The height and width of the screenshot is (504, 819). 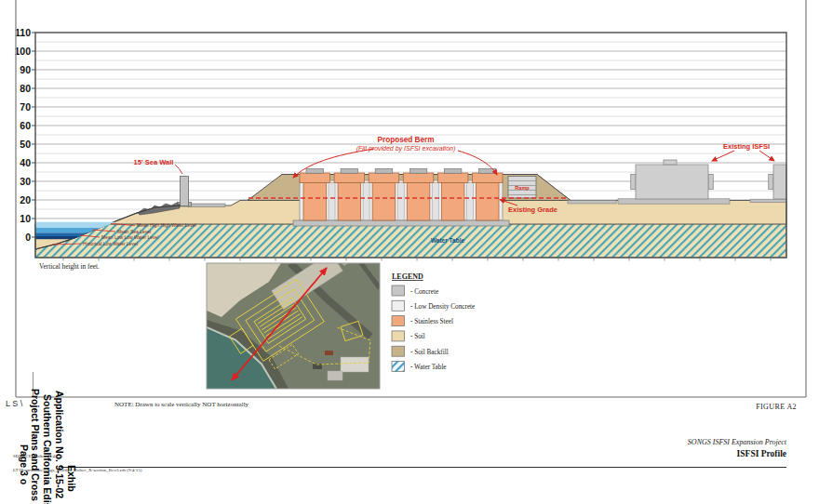 I want to click on stamp-logo-fragment: L S \, so click(x=15, y=404).